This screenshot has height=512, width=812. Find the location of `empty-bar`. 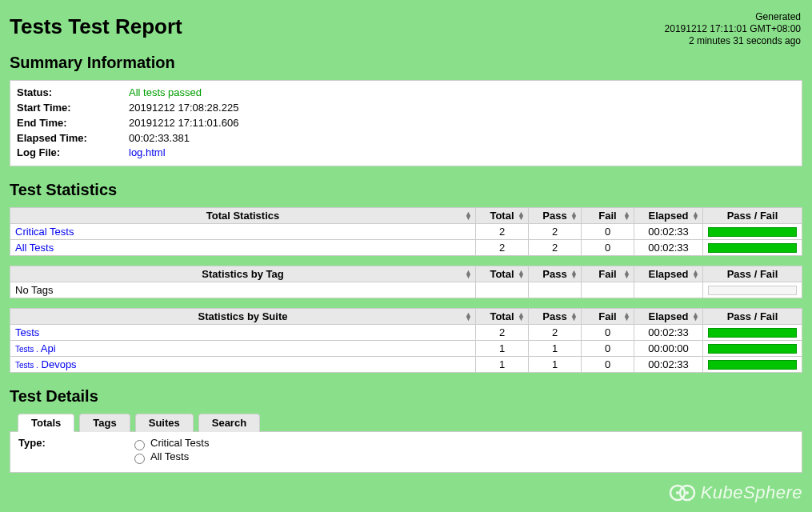

empty-bar is located at coordinates (752, 290).